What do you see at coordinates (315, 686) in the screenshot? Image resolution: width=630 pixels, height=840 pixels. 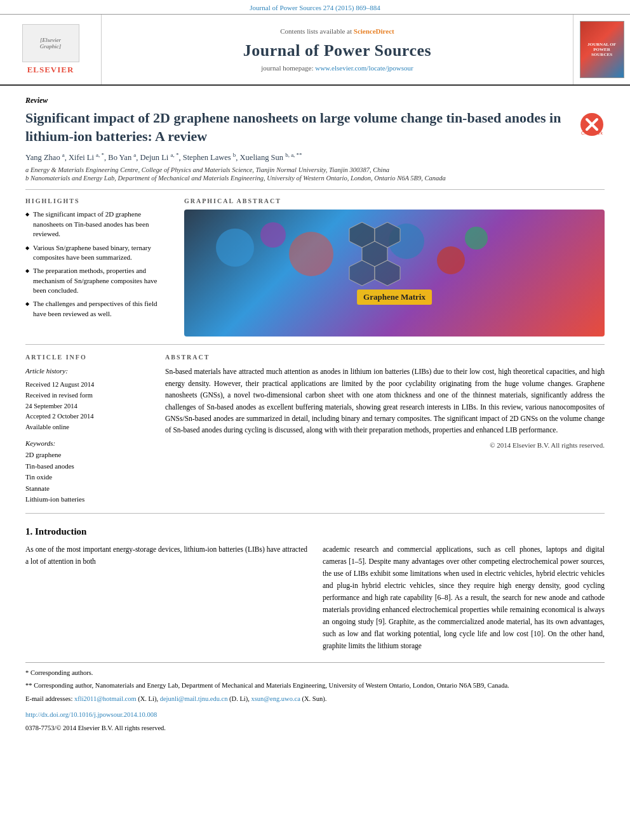 I see `footnote-double-star: ** Corresponding author, Nanomaterials a…` at bounding box center [315, 686].